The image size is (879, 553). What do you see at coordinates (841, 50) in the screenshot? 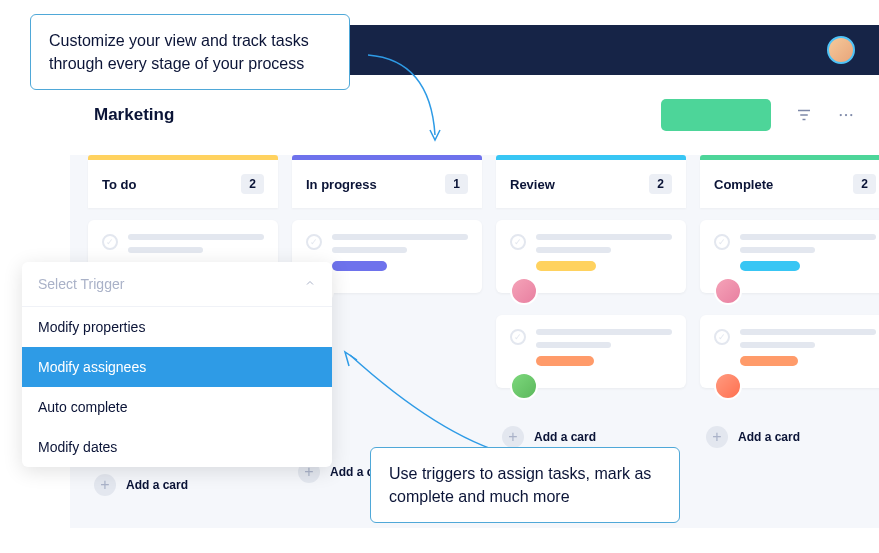
I see `user-avatar` at bounding box center [841, 50].